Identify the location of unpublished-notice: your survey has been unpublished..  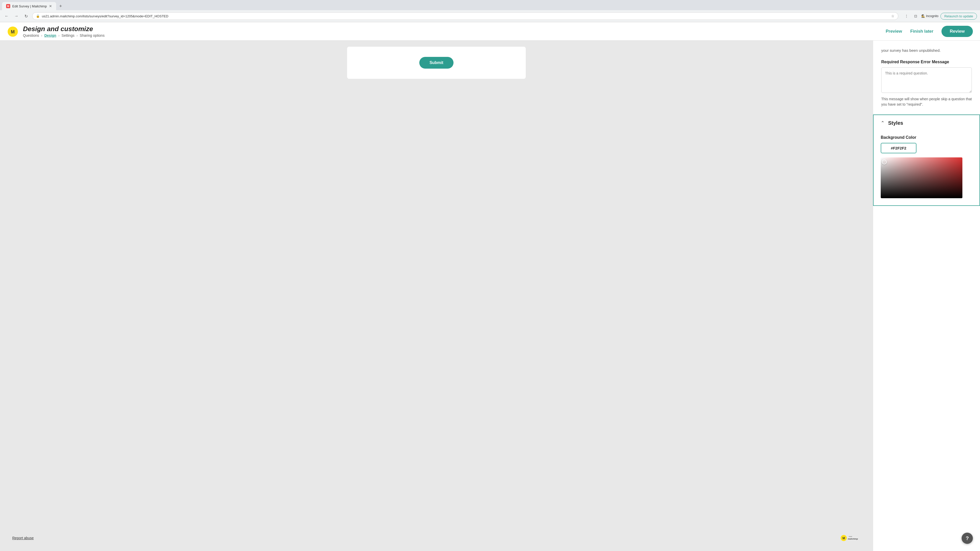
(927, 51).